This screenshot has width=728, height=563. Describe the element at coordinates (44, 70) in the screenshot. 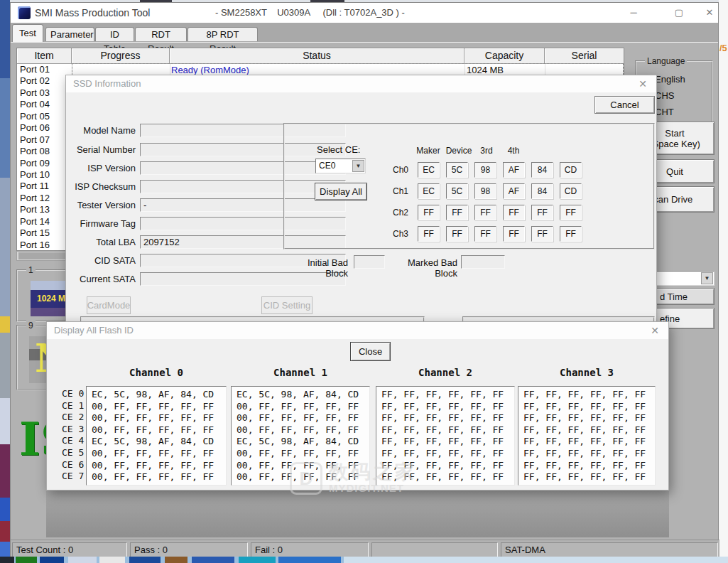

I see `table-row: Port 01` at that location.